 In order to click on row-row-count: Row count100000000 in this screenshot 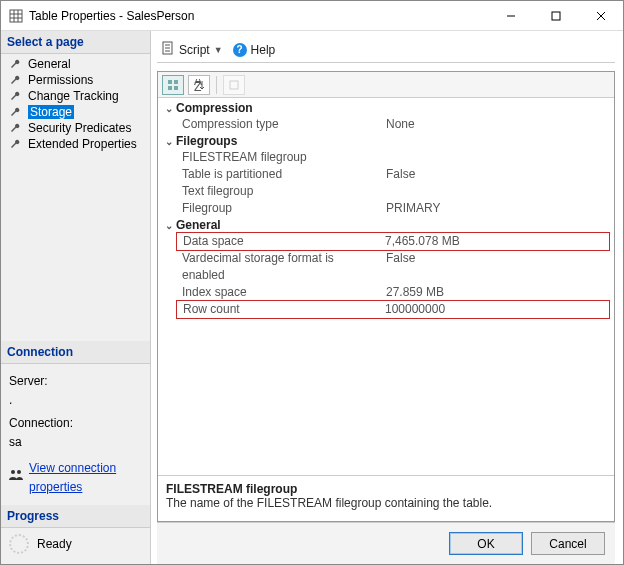, I will do `click(393, 310)`.